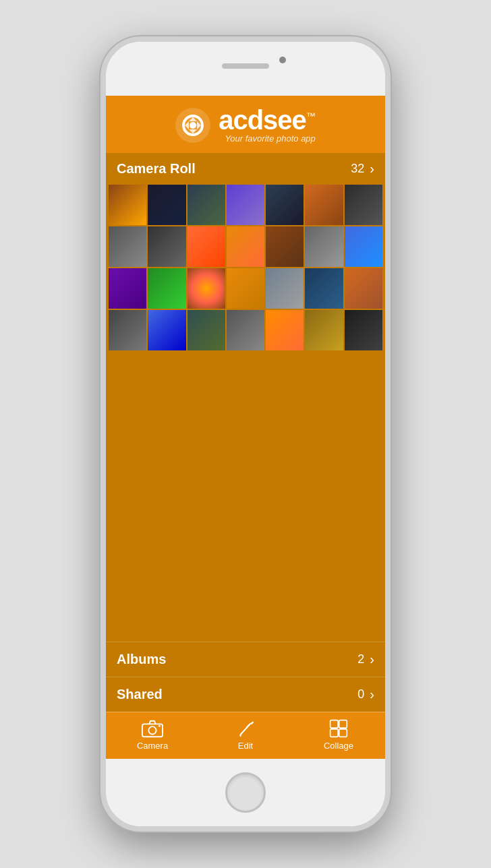 The height and width of the screenshot is (868, 491). Describe the element at coordinates (372, 168) in the screenshot. I see `camera-roll-chevron: ›` at that location.